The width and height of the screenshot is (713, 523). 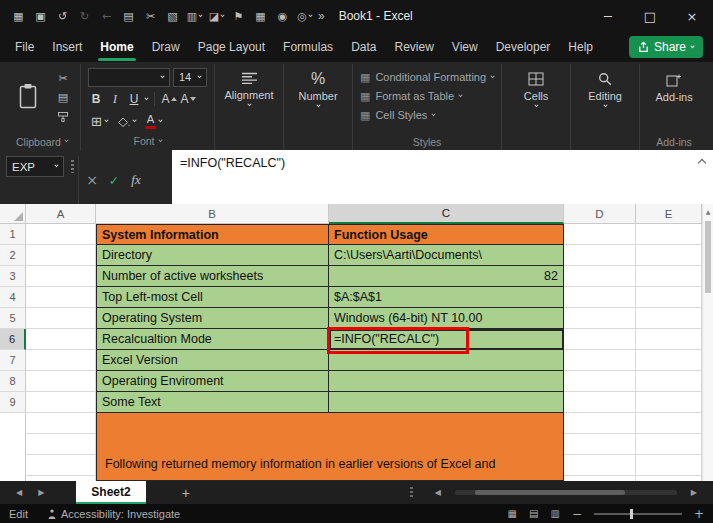 What do you see at coordinates (84, 16) in the screenshot?
I see `redo-icon: ↻` at bounding box center [84, 16].